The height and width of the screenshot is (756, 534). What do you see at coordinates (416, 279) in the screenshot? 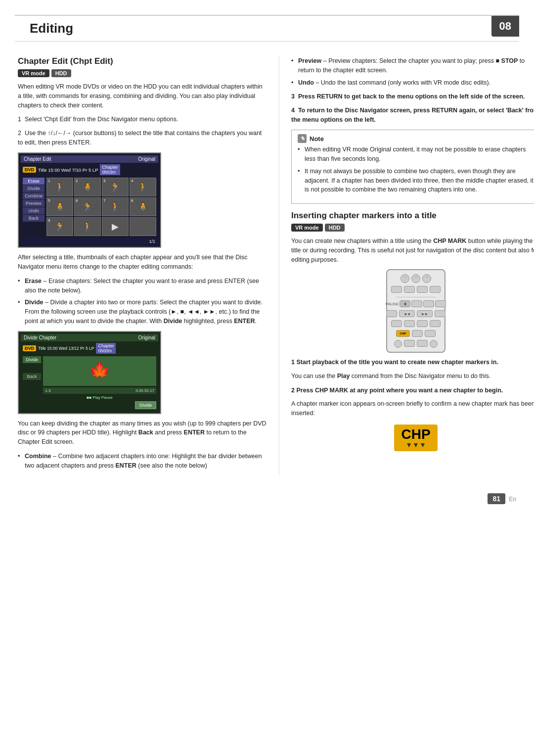
I see `remote-btn-curve2: ⌒` at bounding box center [416, 279].